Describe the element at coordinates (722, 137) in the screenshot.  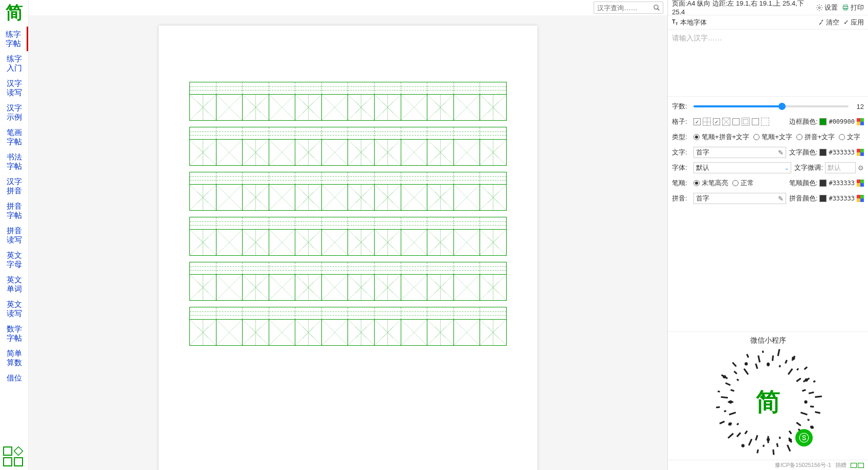
I see `type-radio-0: 笔顺+拼音+文字` at that location.